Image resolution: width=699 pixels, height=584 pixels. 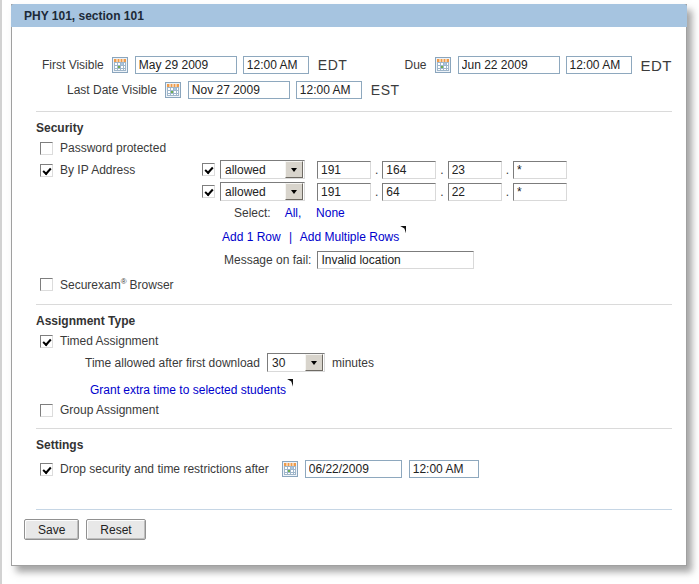 I want to click on select-all-link: All,, so click(x=294, y=213).